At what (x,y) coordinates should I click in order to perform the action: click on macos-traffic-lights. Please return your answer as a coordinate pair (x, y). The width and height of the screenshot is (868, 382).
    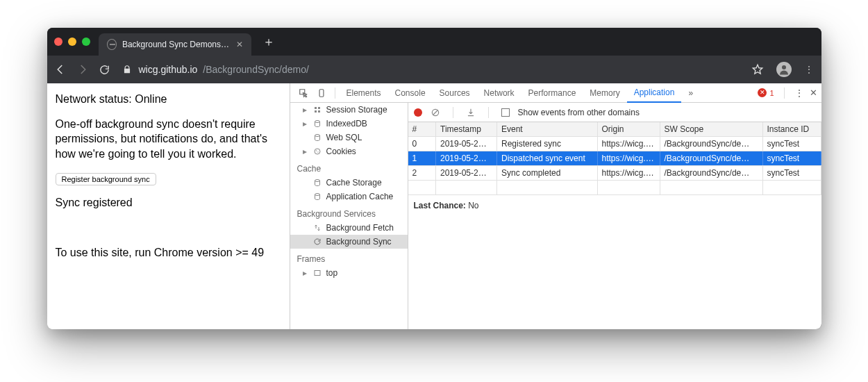
    Looking at the image, I should click on (72, 42).